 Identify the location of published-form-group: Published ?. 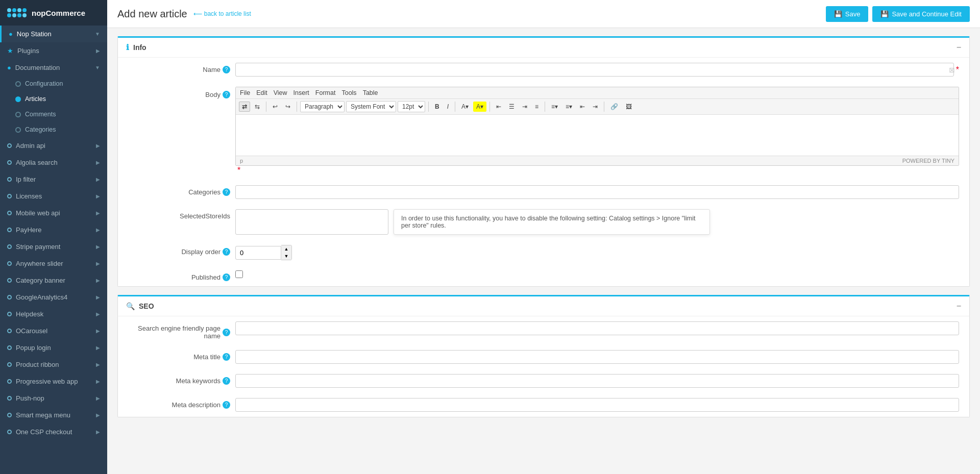
(544, 276).